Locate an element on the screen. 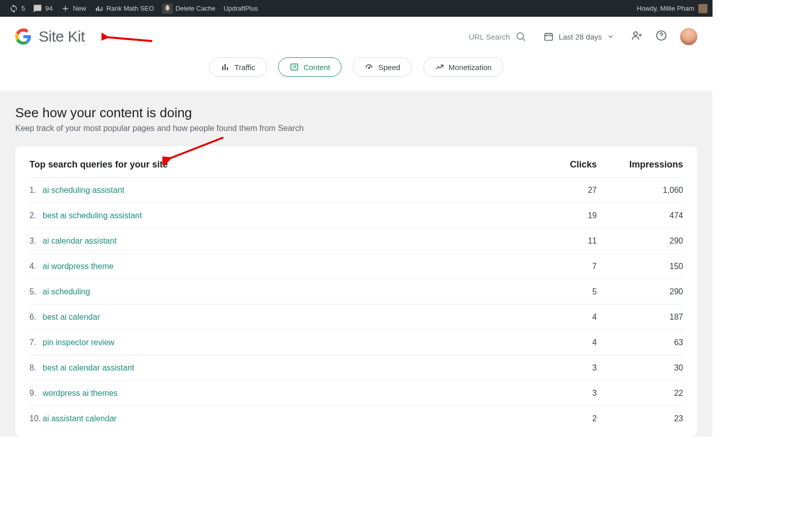 This screenshot has height=505, width=812. card-title: Top search queries for your site is located at coordinates (270, 164).